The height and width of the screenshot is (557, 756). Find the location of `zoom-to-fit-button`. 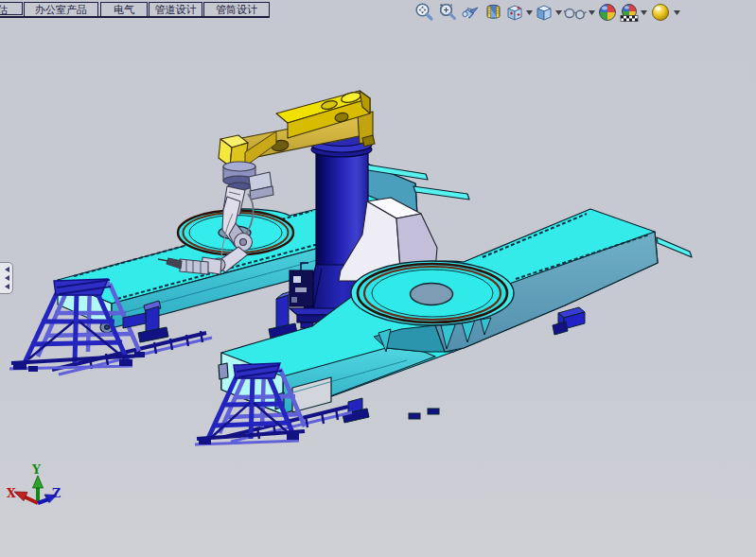

zoom-to-fit-button is located at coordinates (424, 12).